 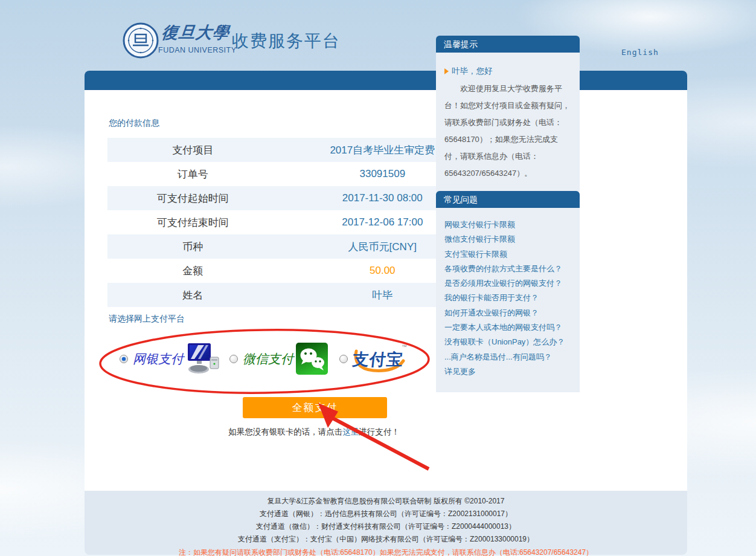 What do you see at coordinates (193, 222) in the screenshot?
I see `row-label: 可支付结束时间` at bounding box center [193, 222].